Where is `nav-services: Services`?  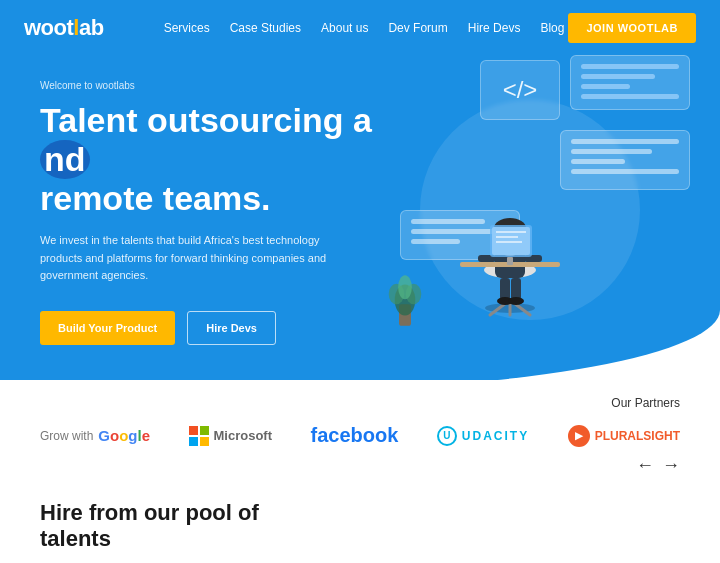 nav-services: Services is located at coordinates (187, 28).